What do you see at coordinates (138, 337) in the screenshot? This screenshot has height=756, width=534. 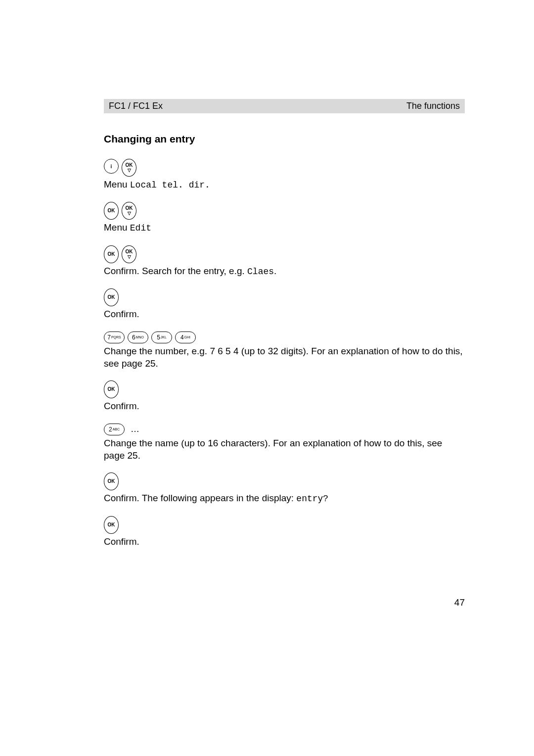 I see `key-6-icon: 6MNO` at bounding box center [138, 337].